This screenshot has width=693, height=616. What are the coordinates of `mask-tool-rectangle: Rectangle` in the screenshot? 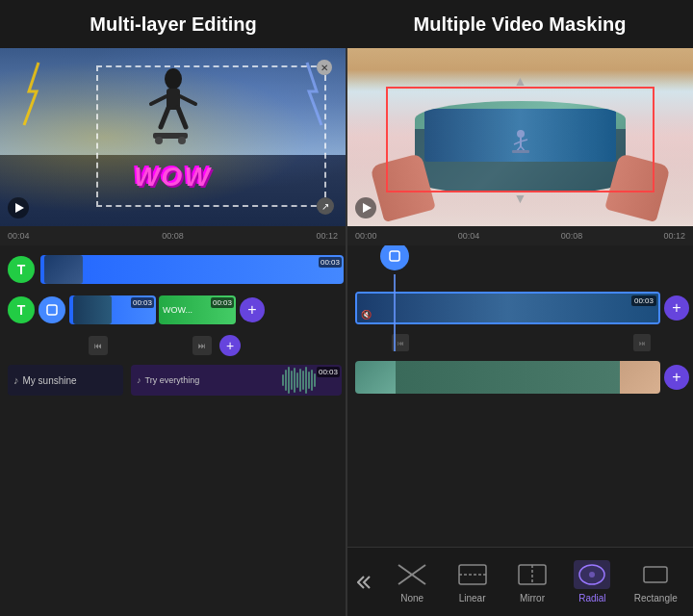 It's located at (656, 581).